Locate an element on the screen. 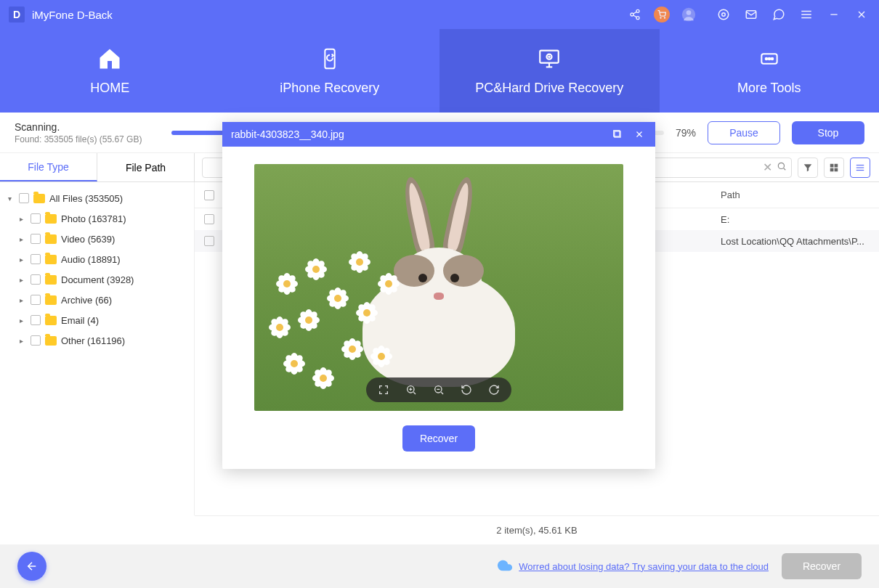  tree-photo: ▸Photo (163781) is located at coordinates (97, 219).